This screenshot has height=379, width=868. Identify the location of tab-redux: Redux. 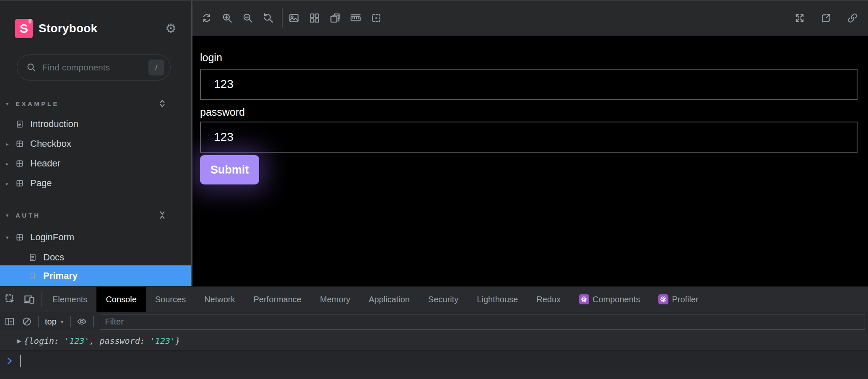
(548, 299).